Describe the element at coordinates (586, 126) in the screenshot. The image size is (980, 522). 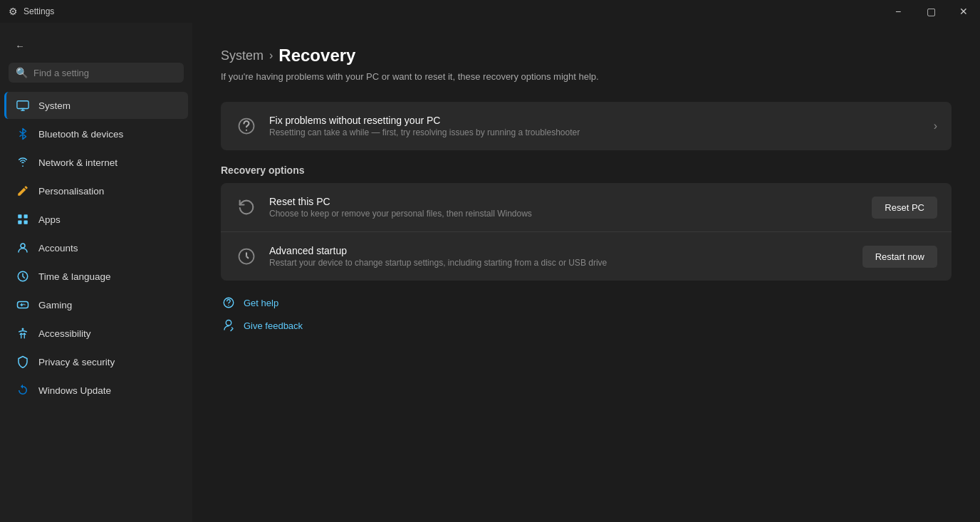
I see `fix-problems-card: Fix problems without resetting your PC R…` at that location.